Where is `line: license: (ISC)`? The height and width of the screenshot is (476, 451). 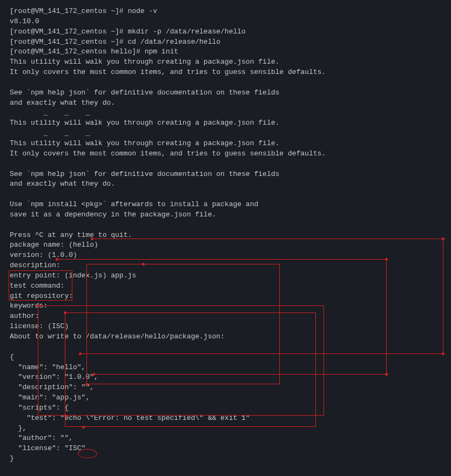 line: license: (ISC) is located at coordinates (226, 327).